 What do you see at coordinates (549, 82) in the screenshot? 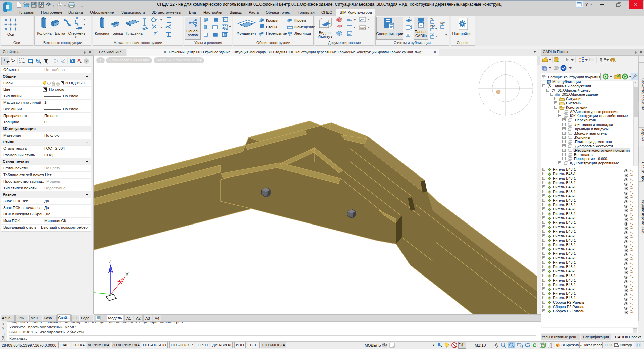
I see `svg-text: e` at bounding box center [549, 82].